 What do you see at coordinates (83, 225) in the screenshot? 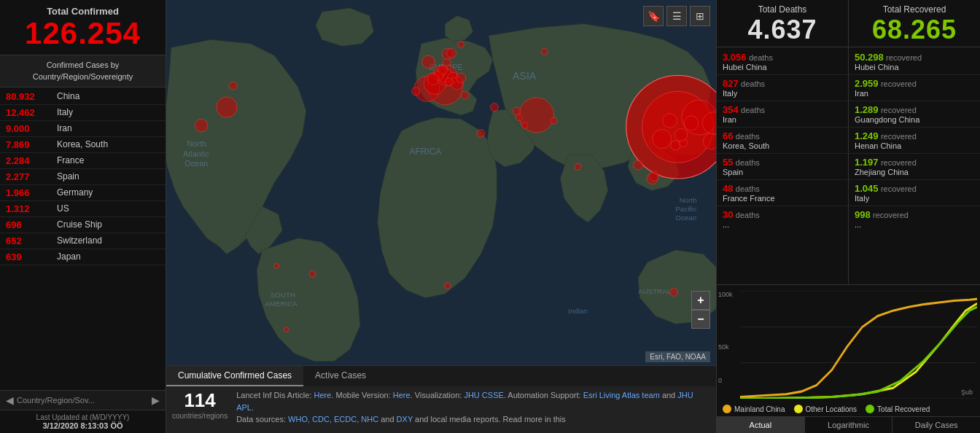
I see `list-item: 696Cruise Ship` at bounding box center [83, 225].